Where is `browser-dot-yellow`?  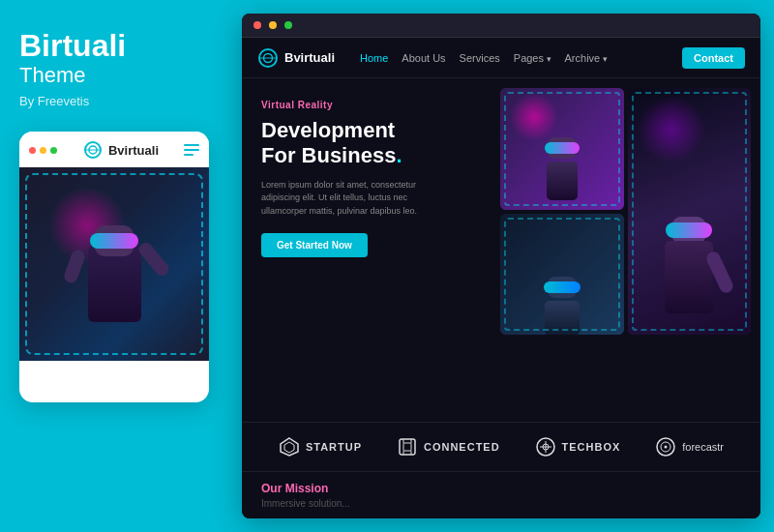 browser-dot-yellow is located at coordinates (273, 25).